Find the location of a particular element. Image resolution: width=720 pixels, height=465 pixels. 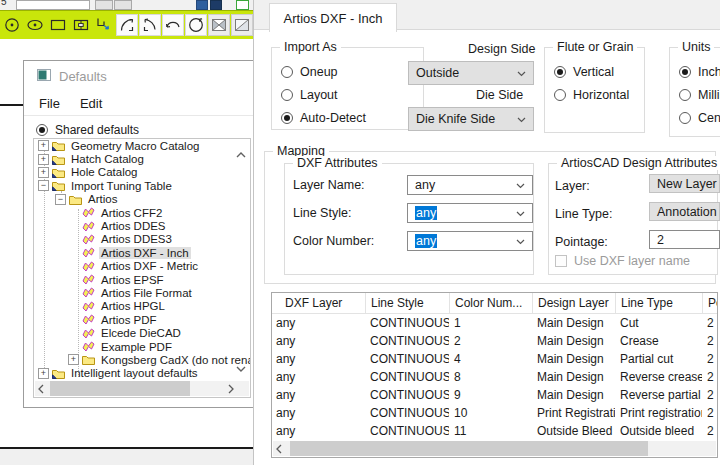

radio-horizontal: Horizontal is located at coordinates (598, 94).